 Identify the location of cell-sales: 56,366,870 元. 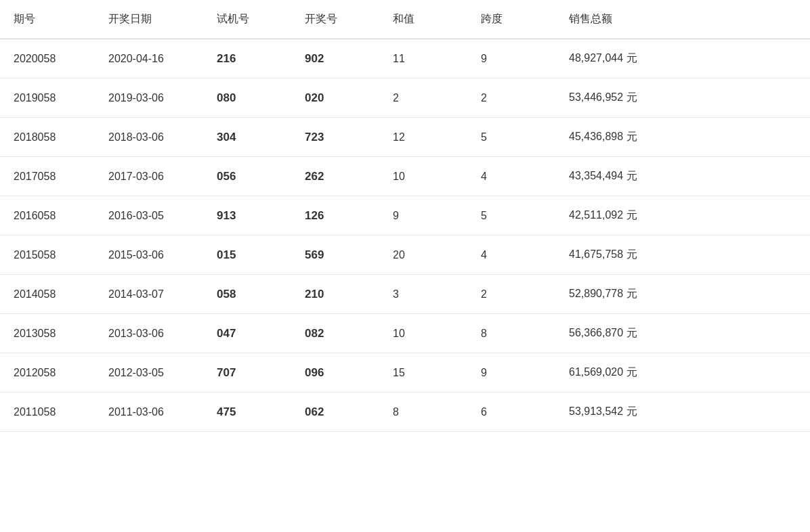
(683, 334).